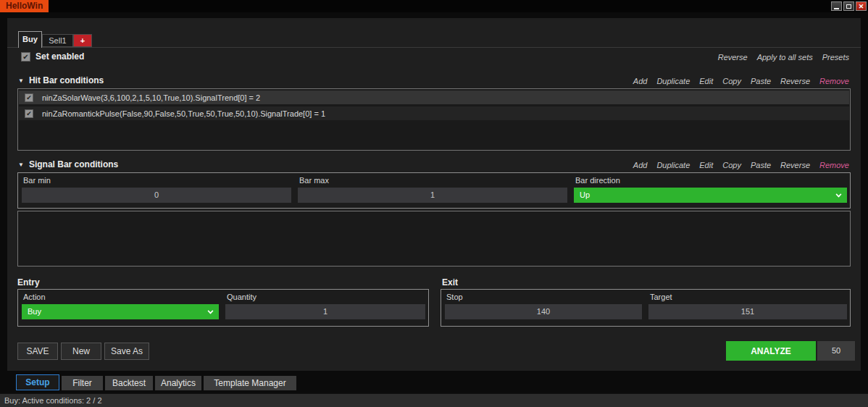  I want to click on stop-input: 140, so click(543, 311).